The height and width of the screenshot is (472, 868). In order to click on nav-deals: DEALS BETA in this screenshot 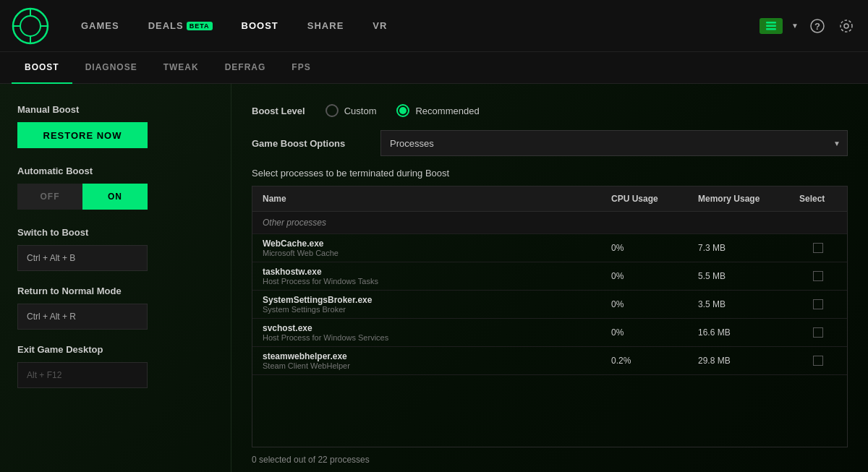, I will do `click(181, 26)`.